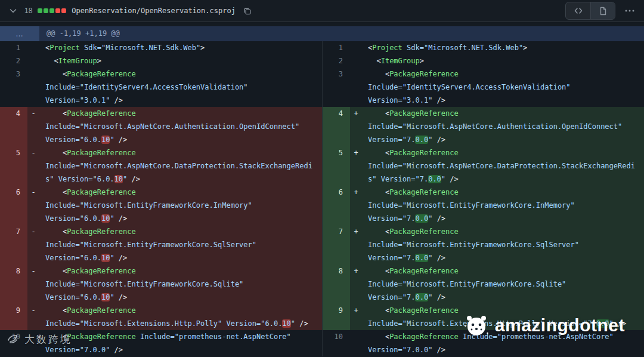  I want to click on code-icon, so click(578, 11).